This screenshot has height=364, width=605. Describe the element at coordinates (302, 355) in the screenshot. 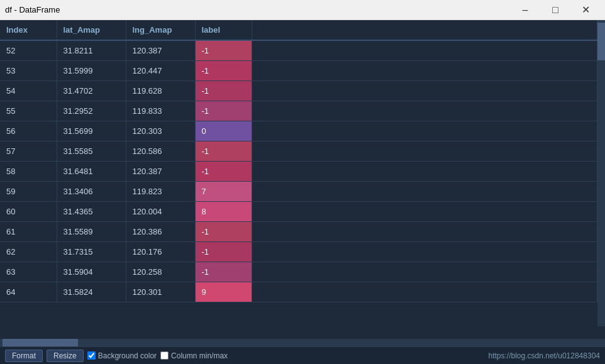

I see `status-bar: Format Resize Background color Column mi…` at that location.